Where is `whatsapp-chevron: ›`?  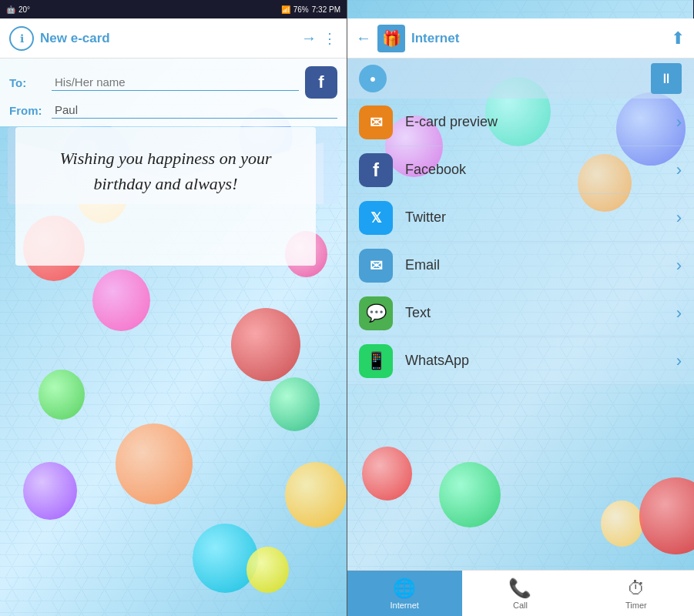 whatsapp-chevron: › is located at coordinates (679, 361).